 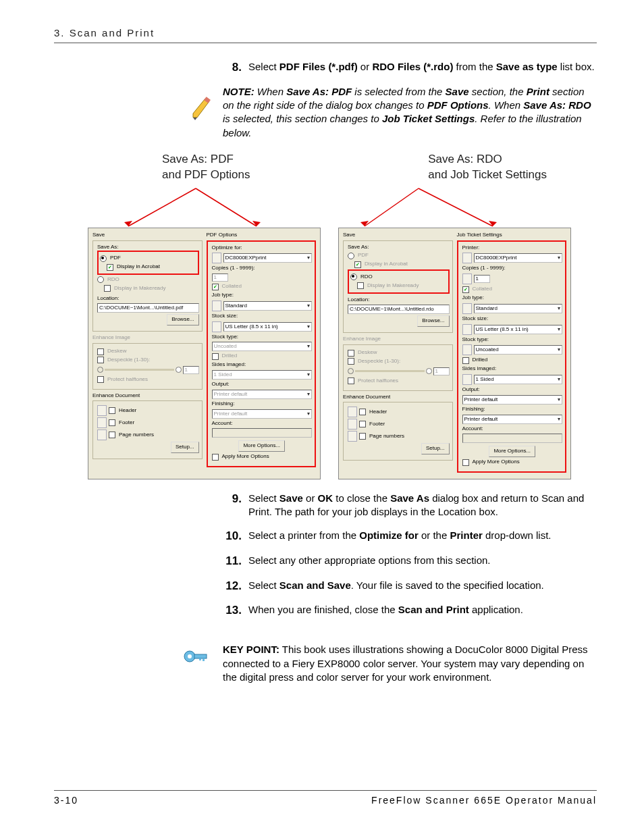 I want to click on step-10: 10. Select a printer from the Optimize f…, so click(x=410, y=536).